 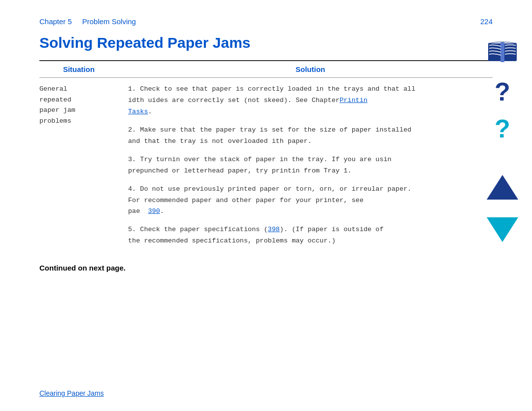 I want to click on col-header-solution: Solution, so click(x=305, y=69).